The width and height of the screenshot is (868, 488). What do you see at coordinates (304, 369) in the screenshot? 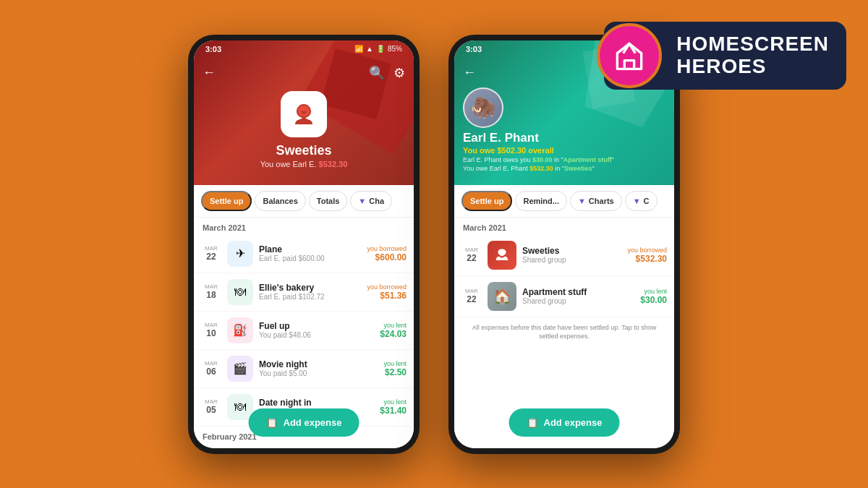
I see `expense-movie: Mar 06 🎬 Movie night You paid $5.00 you …` at bounding box center [304, 369].